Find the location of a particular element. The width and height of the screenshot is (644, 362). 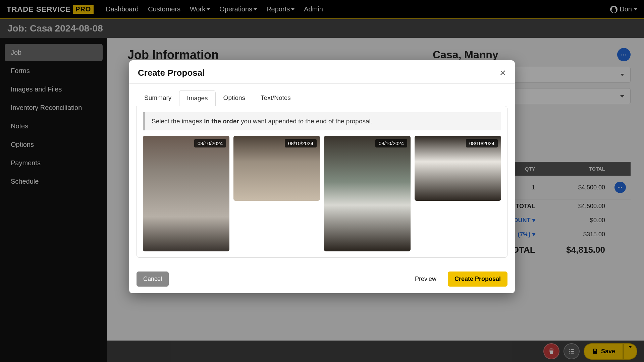

tab-textnotes: Text/Notes is located at coordinates (276, 98).